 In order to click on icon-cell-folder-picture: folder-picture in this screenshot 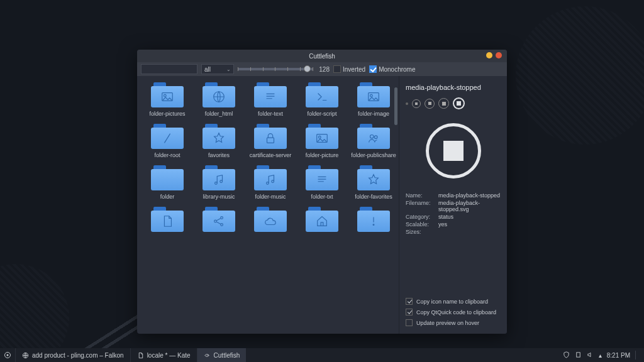, I will do `click(322, 141)`.